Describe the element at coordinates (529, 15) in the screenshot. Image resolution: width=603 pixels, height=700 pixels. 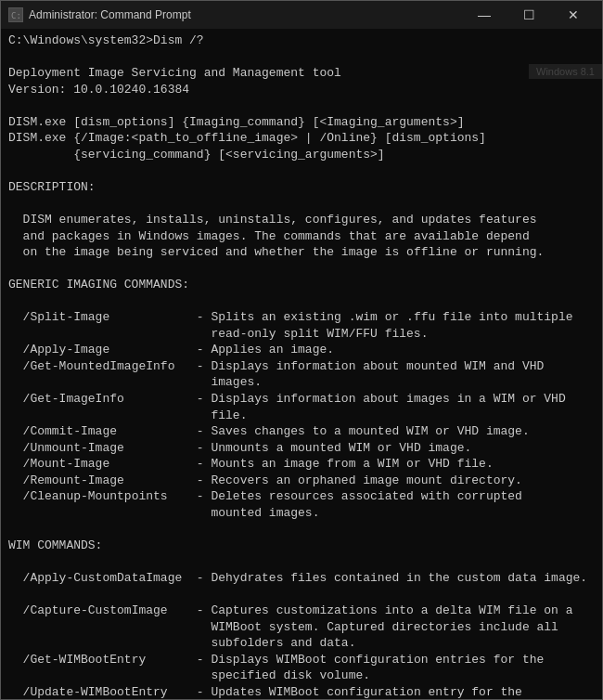
I see `maximize-button: ☐` at that location.